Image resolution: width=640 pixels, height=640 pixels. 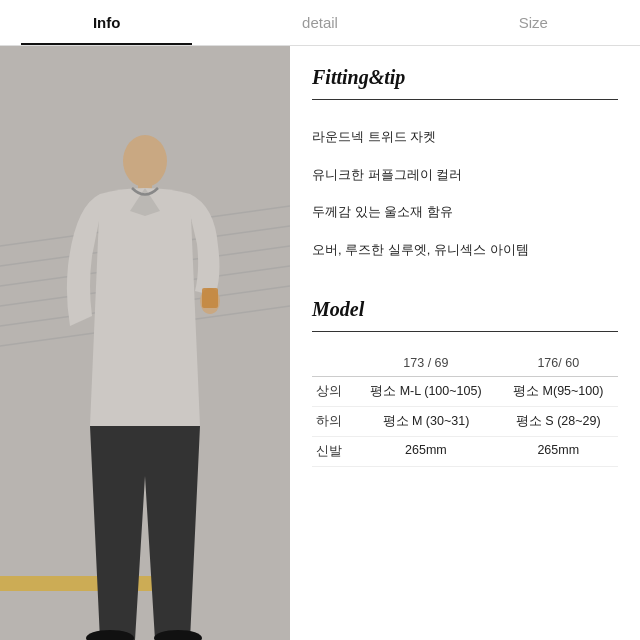 What do you see at coordinates (465, 332) in the screenshot?
I see `model-divider` at bounding box center [465, 332].